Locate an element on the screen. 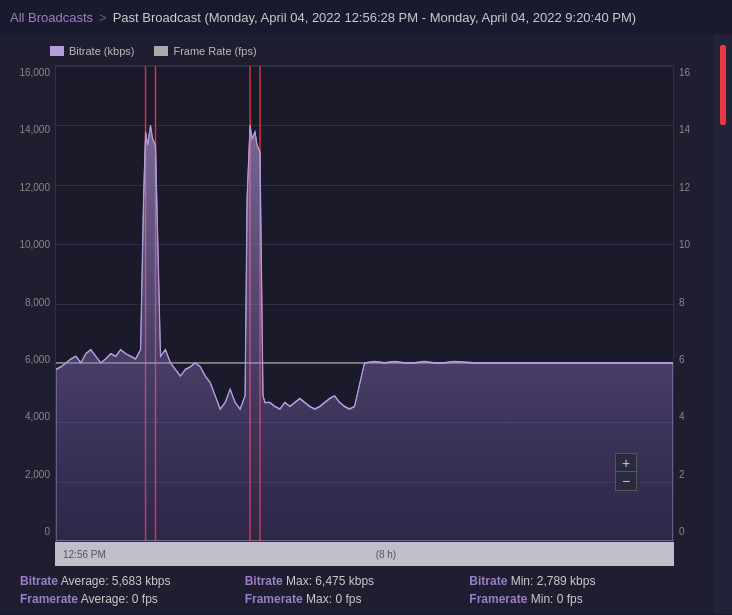  framerate-legend-color is located at coordinates (161, 51).